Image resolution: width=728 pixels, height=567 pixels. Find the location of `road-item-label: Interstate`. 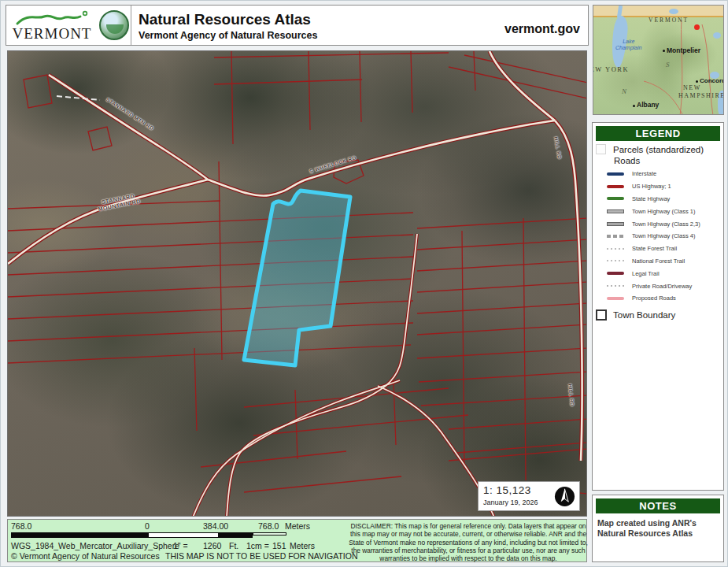

road-item-label: Interstate is located at coordinates (644, 173).